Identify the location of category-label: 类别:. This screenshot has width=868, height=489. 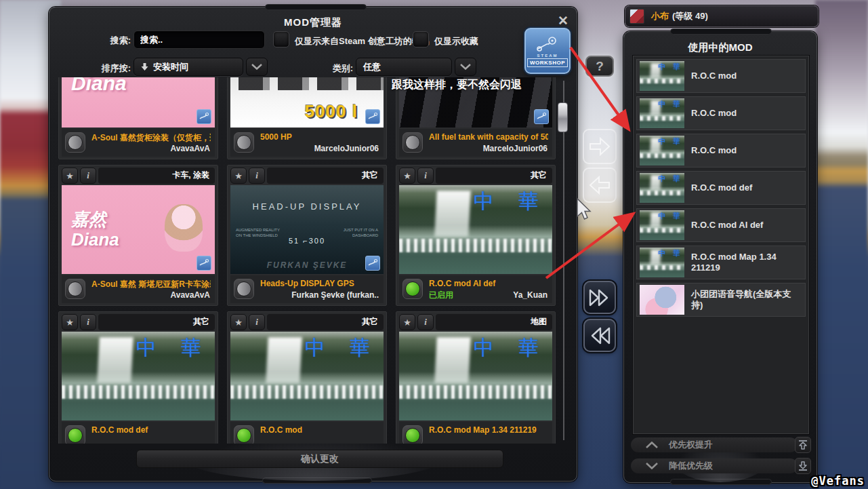
(333, 69).